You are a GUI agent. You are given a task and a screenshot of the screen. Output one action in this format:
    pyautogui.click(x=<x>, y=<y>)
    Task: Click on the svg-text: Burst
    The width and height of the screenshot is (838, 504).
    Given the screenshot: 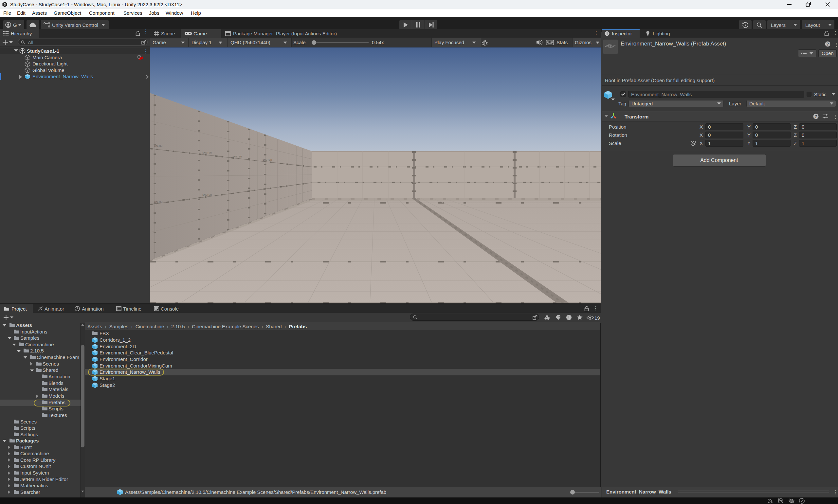 What is the action you would take?
    pyautogui.click(x=26, y=447)
    